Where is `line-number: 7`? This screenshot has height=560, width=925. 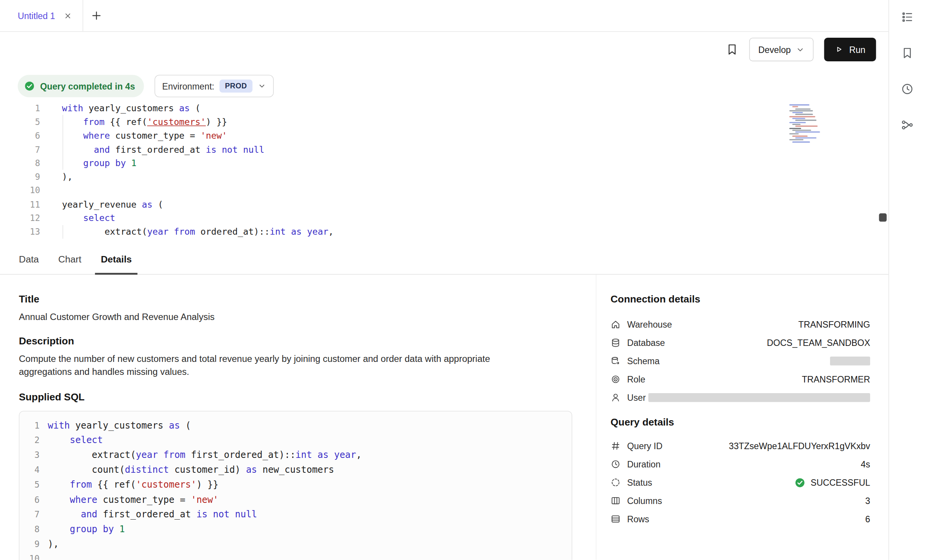 line-number: 7 is located at coordinates (30, 514).